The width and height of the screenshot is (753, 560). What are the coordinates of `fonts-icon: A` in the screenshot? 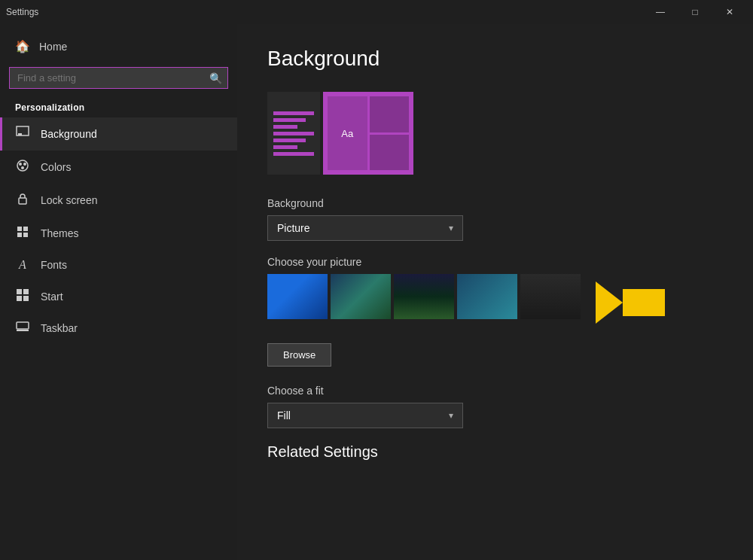 It's located at (23, 265).